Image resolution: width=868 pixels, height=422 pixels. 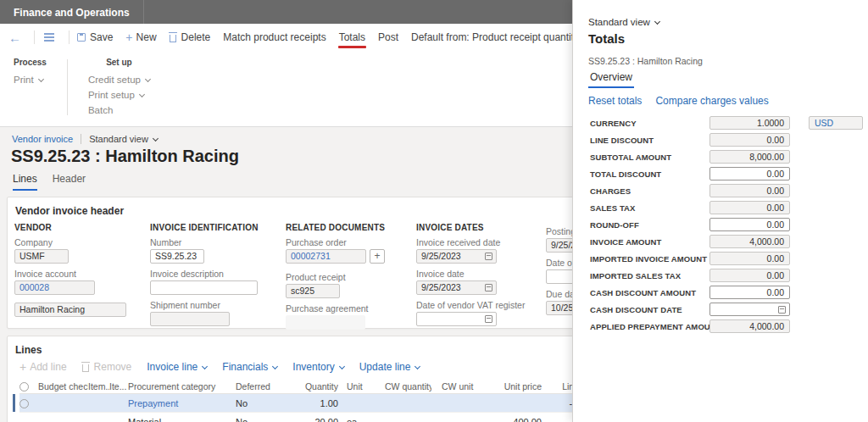 I want to click on field-imported-sales-tax: IMPORTED SALES TAX 0.00, so click(x=721, y=277).